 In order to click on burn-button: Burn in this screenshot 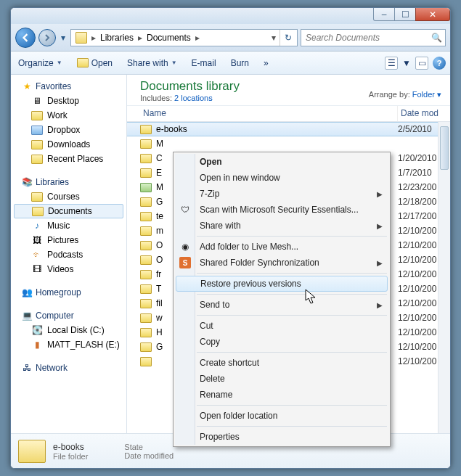, I will do `click(240, 63)`.